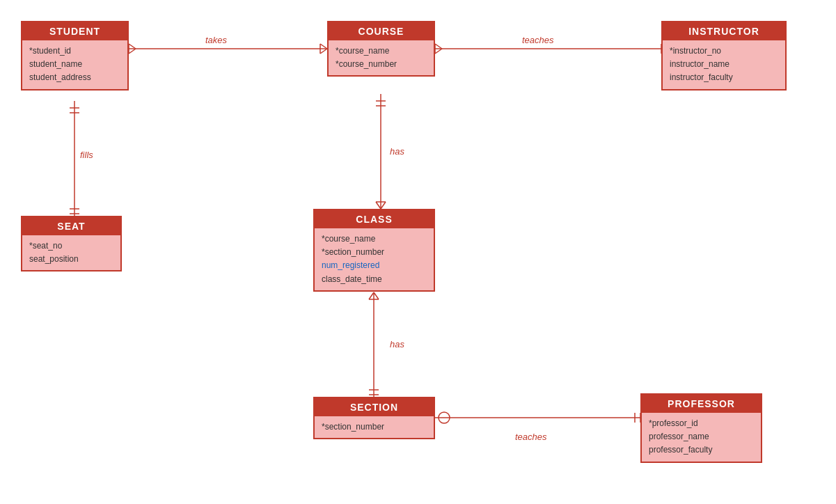 This screenshot has height=504, width=836. What do you see at coordinates (702, 428) in the screenshot?
I see `entity-professor: PROFESSOR *professor_id professor_name p…` at bounding box center [702, 428].